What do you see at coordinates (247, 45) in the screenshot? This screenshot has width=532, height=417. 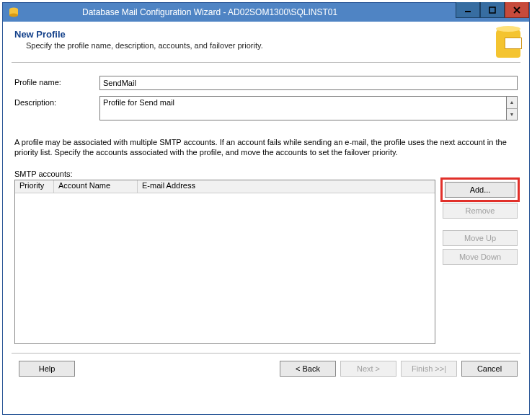 I see `page-subtitle: Specify the profile name, description, a…` at bounding box center [247, 45].